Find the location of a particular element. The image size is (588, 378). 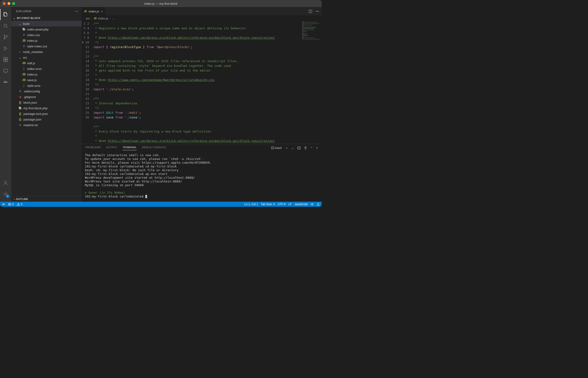

file-item: 🐘index.asset.php is located at coordinates (46, 29).